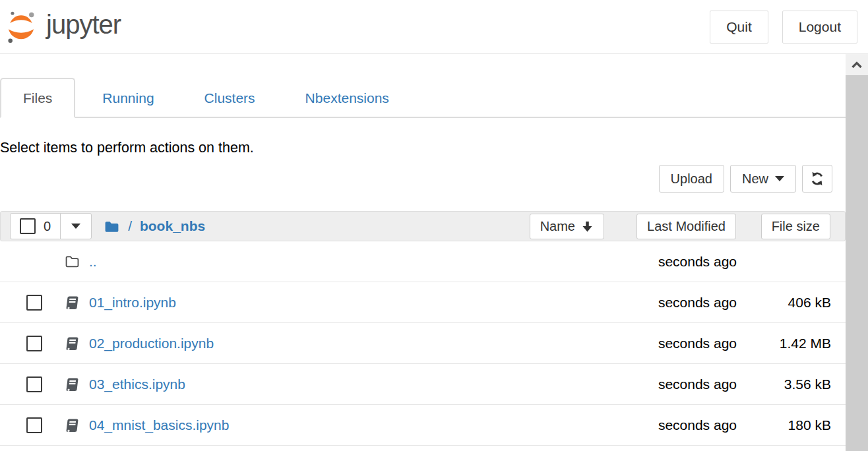 Image resolution: width=868 pixels, height=451 pixels. I want to click on select-filter-dropdown, so click(76, 226).